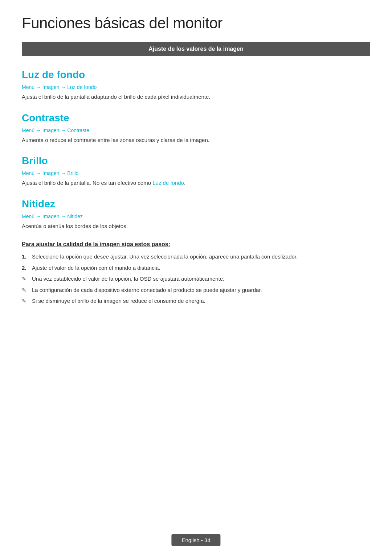 The image size is (392, 557). What do you see at coordinates (196, 173) in the screenshot?
I see `breadcrumb-brillo: Menú → Imagen → Brillo` at bounding box center [196, 173].